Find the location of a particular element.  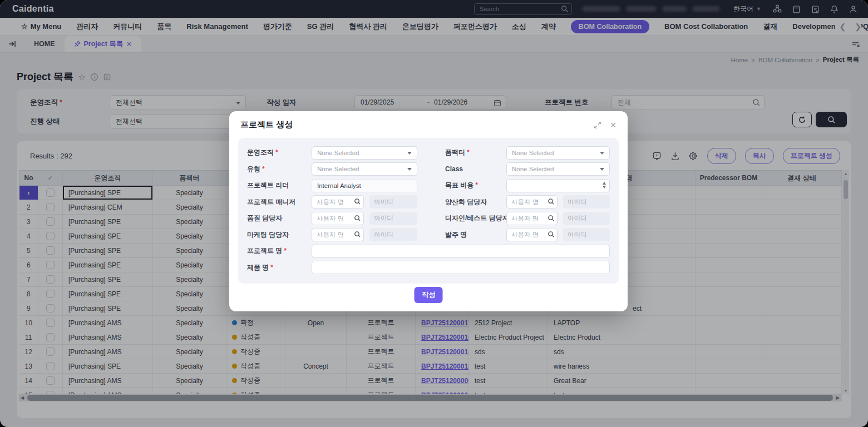

global-search-input is located at coordinates (523, 9).